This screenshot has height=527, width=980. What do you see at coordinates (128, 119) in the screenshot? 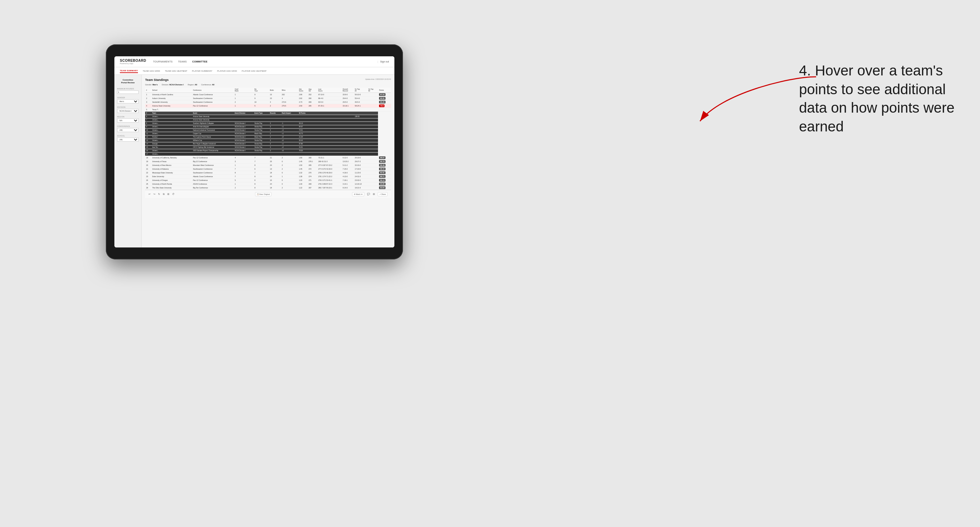
I see `sidebar-region: Region N/A` at bounding box center [128, 119].